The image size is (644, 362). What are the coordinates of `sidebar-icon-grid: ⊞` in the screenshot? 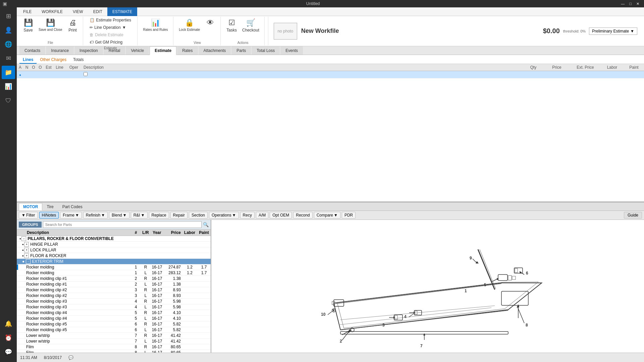 It's located at (8, 16).